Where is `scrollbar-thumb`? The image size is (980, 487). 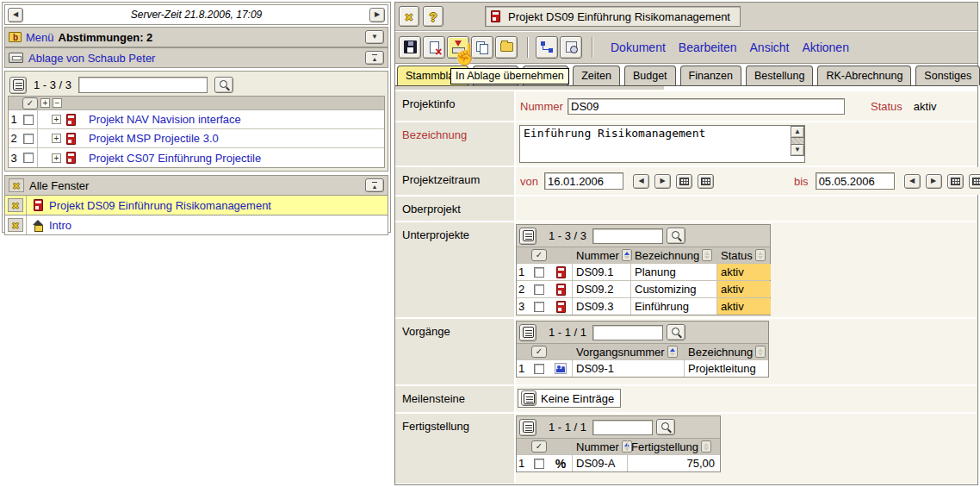 scrollbar-thumb is located at coordinates (797, 141).